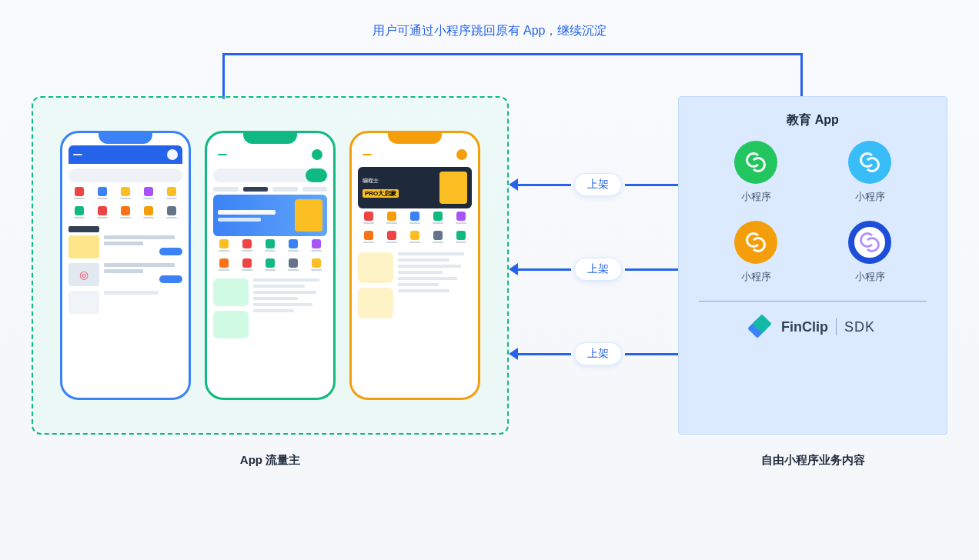 This screenshot has height=560, width=979. Describe the element at coordinates (415, 188) in the screenshot. I see `banner: 编程士 PRO大启蒙` at that location.